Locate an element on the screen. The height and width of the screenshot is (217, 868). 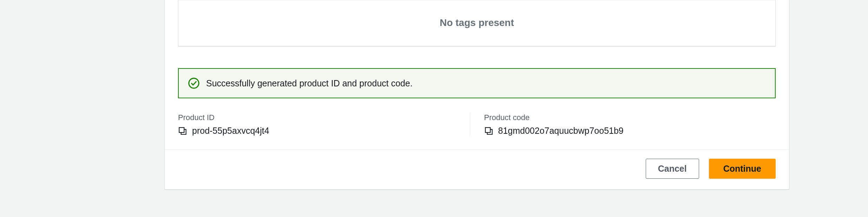
product-id-value: prod-55p5axvcq4jt4 is located at coordinates (231, 131).